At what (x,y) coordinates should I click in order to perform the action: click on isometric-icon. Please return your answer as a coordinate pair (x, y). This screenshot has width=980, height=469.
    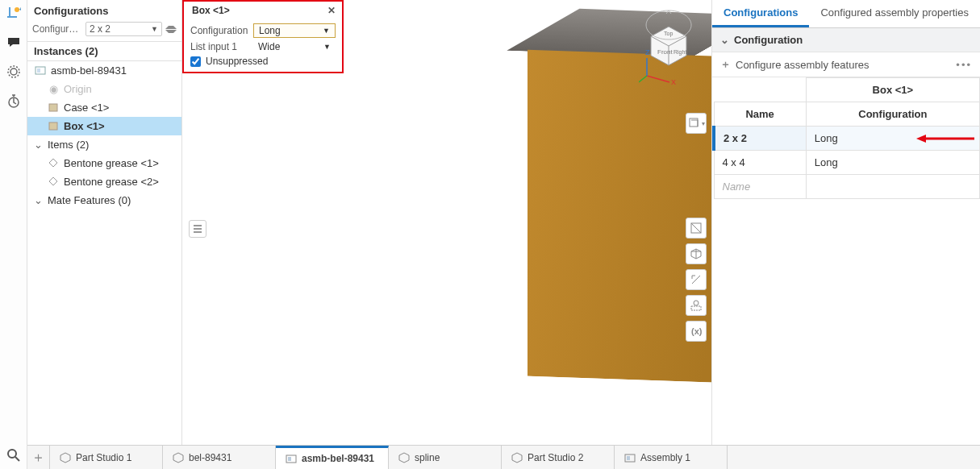
    Looking at the image, I should click on (696, 254).